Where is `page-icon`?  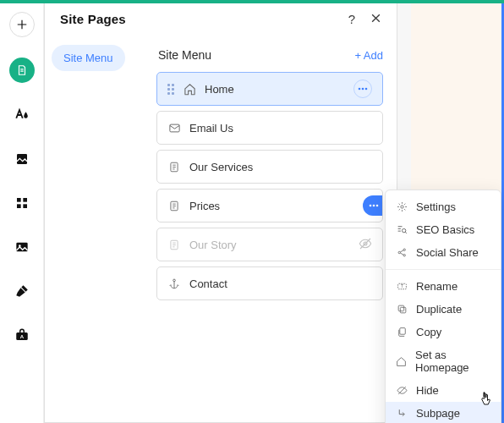 page-icon is located at coordinates (22, 70).